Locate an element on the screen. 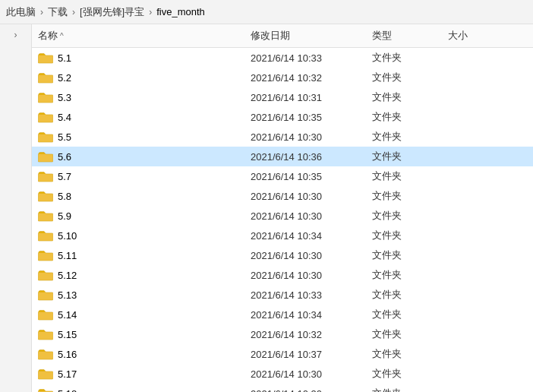 Image resolution: width=533 pixels, height=392 pixels. table-row: 5.92021/6/14 10:30文件夹 is located at coordinates (282, 216).